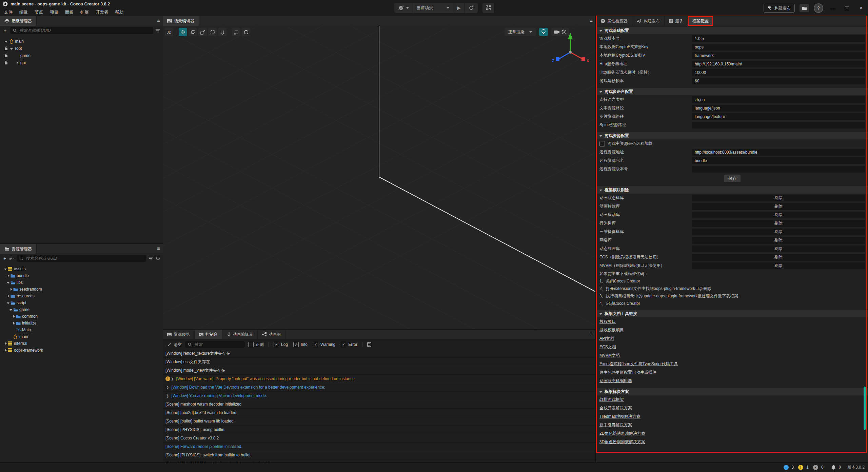 The image size is (868, 472). I want to click on filter-info: ✓Info, so click(300, 345).